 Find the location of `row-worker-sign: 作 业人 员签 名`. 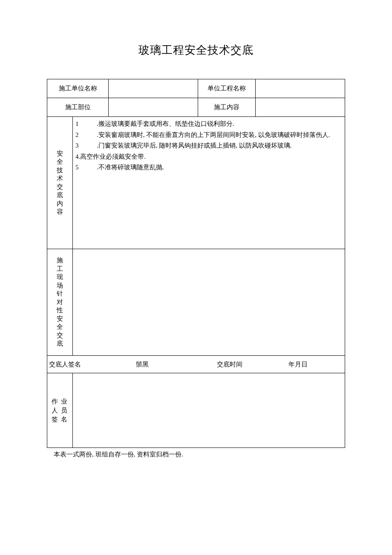

row-worker-sign: 作 业人 员签 名 is located at coordinates (196, 410).